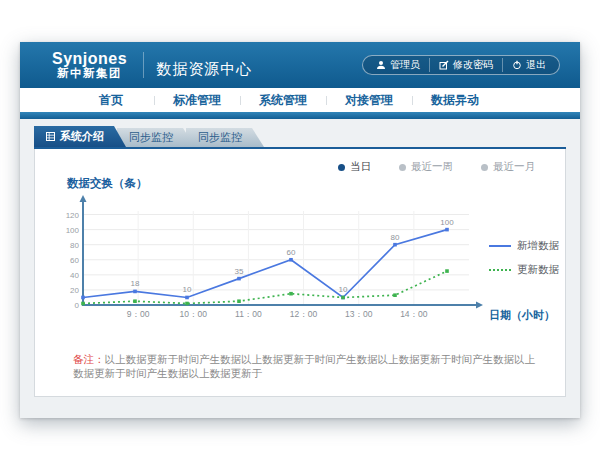 The height and width of the screenshot is (450, 600). Describe the element at coordinates (73, 216) in the screenshot. I see `svg-text: 120` at that location.